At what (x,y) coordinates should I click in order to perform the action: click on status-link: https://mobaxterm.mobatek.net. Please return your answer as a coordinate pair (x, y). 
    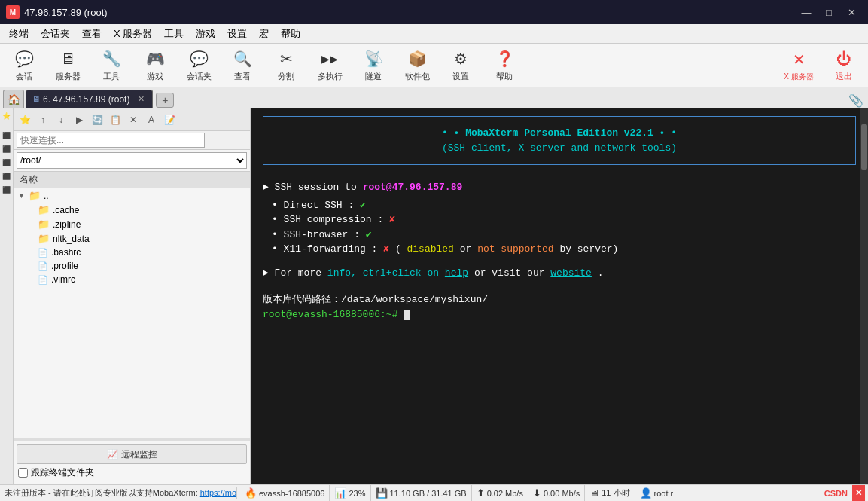
    Looking at the image, I should click on (218, 493).